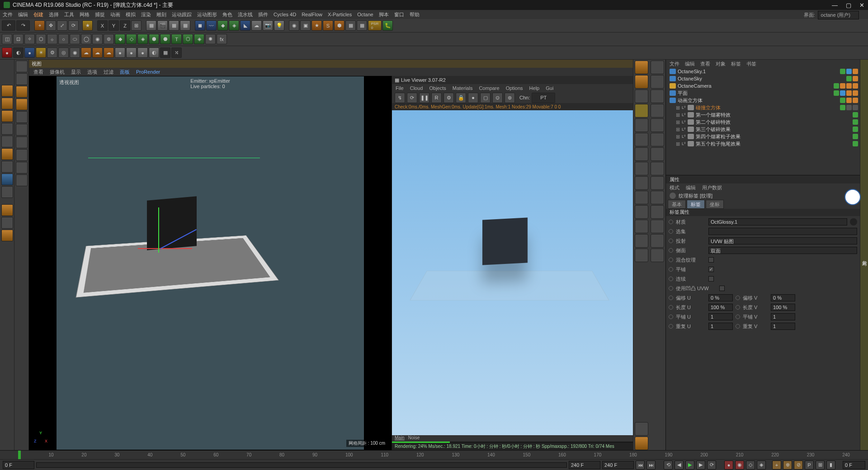  Describe the element at coordinates (131, 14) in the screenshot. I see `menu-模拟: 模拟` at that location.